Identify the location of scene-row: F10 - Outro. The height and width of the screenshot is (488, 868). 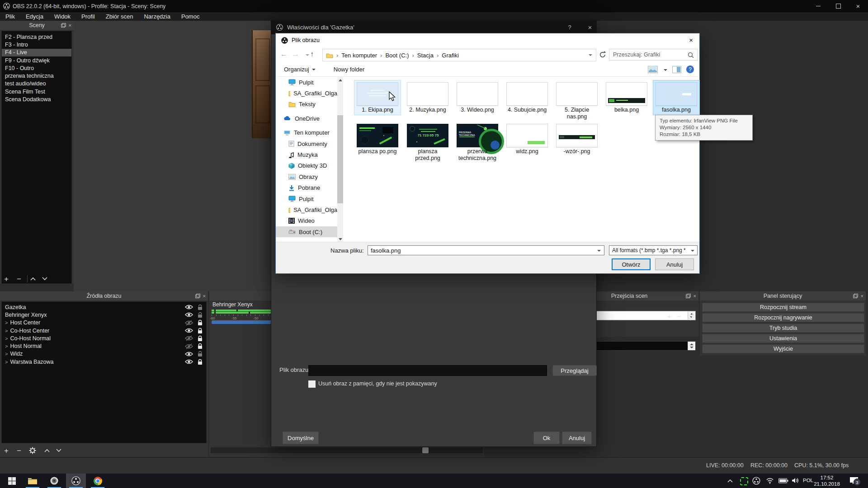
(37, 68).